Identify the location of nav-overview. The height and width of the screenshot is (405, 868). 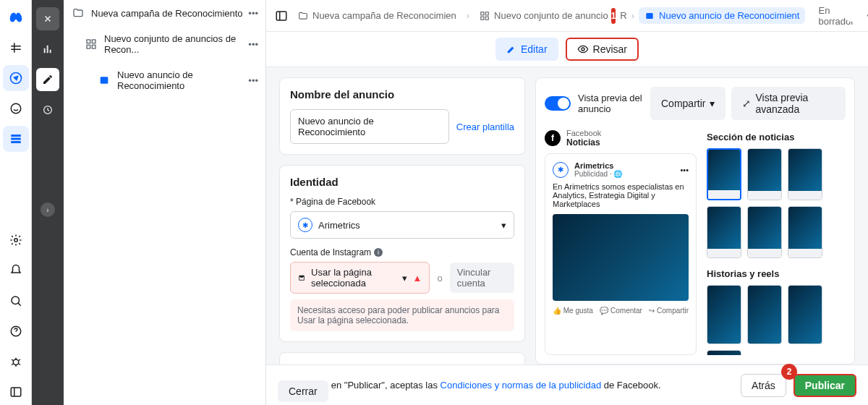
(16, 48).